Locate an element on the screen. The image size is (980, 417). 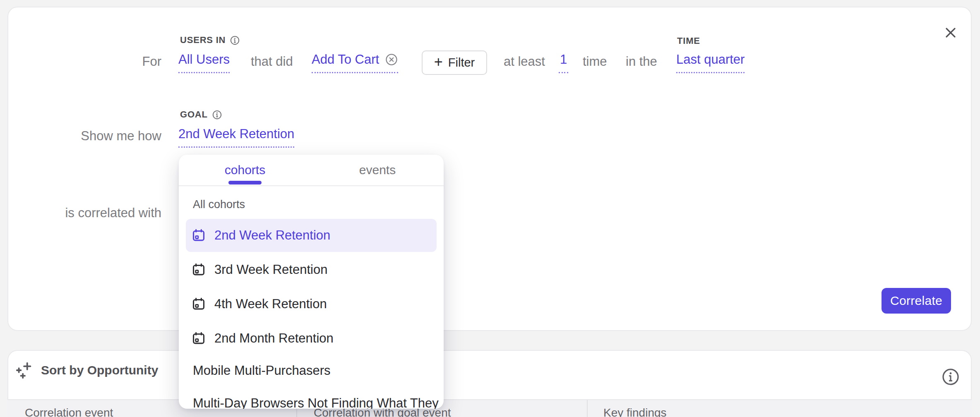
show-me-how-text: Show me how is located at coordinates (112, 136).